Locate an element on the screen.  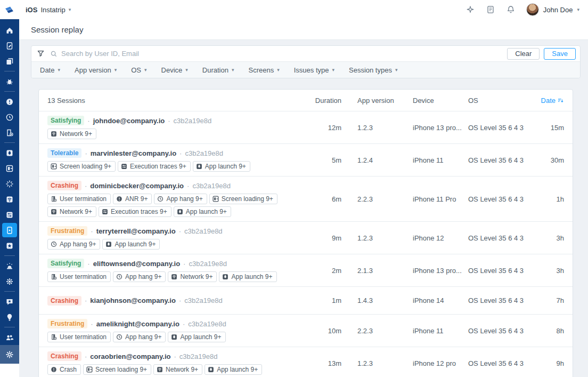
session-row: Crashing·kianjohnson@company.io·c3b2a19e… is located at coordinates (306, 300).